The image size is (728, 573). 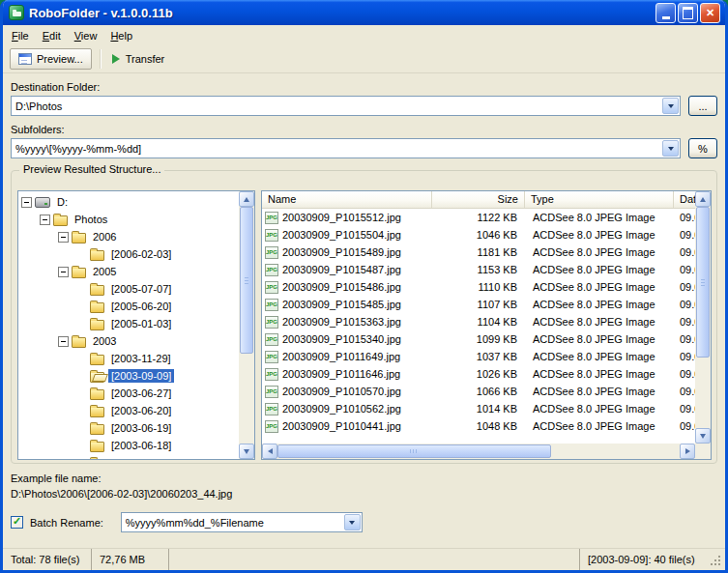 I want to click on maximize-button, so click(x=688, y=14).